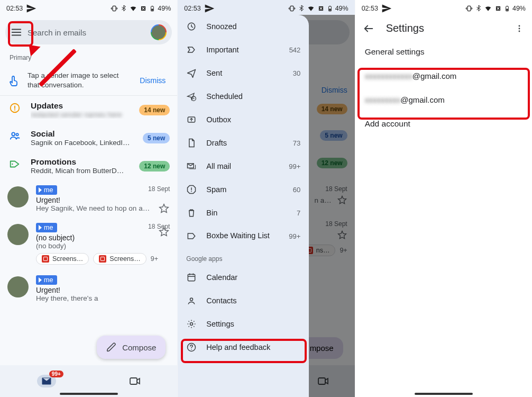  Describe the element at coordinates (89, 166) in the screenshot. I see `category-promotions: Promotions Reddit, Micah from ButterD… 1…` at that location.